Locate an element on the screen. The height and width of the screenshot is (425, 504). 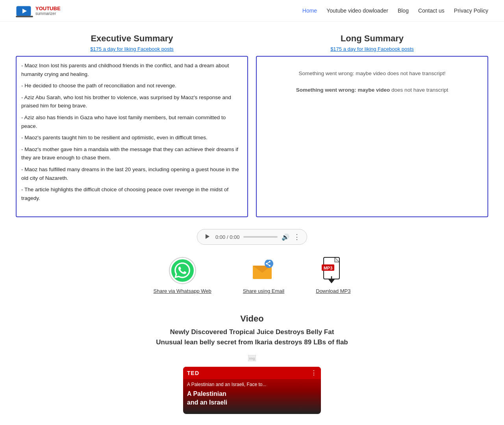
email-share-label: Share using Email is located at coordinates (264, 291).